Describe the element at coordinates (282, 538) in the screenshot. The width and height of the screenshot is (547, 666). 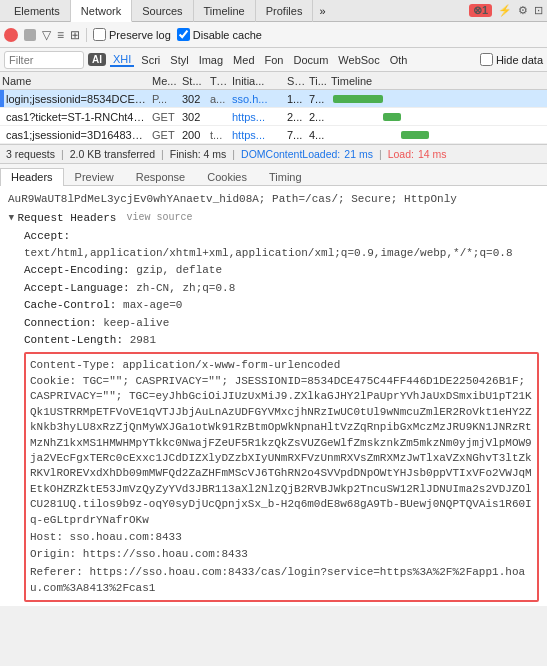
I see `host-line: Host: sso.hoau.com:8433` at that location.